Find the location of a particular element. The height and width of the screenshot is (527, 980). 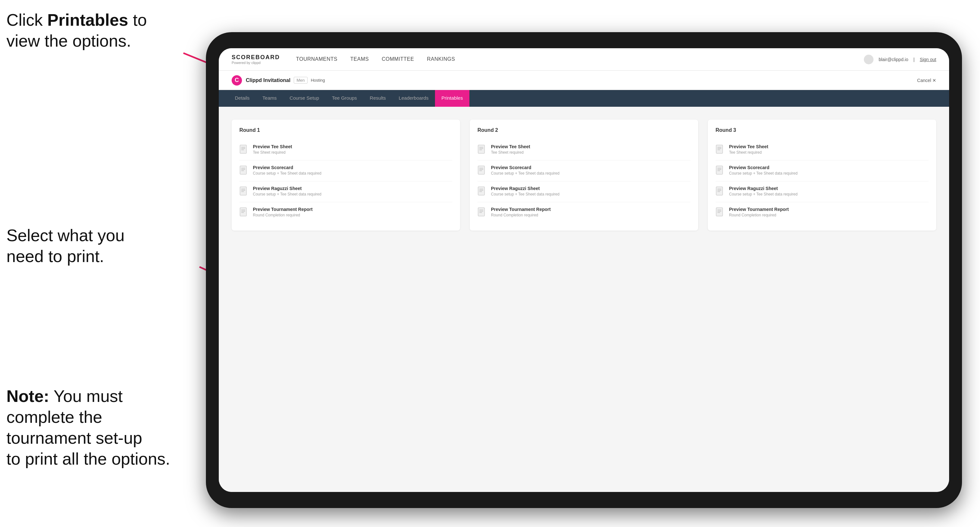

nav-rankings: RANKINGS is located at coordinates (441, 59).